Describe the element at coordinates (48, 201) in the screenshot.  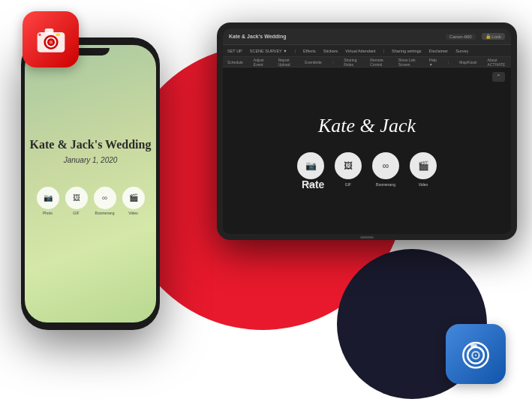
I see `phone-icon-photo: 📷 Photo` at that location.